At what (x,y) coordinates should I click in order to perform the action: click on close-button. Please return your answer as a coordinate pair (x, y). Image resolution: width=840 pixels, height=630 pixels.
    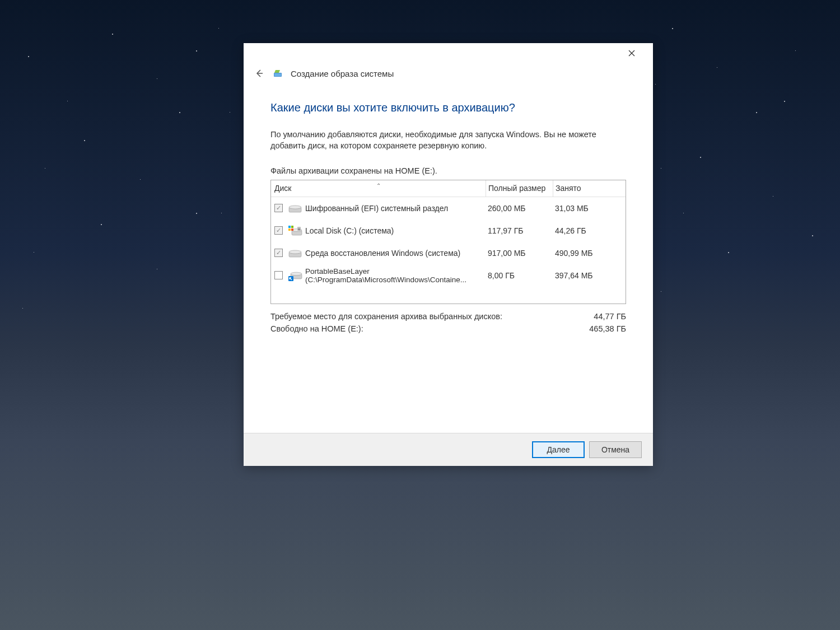
    Looking at the image, I should click on (632, 53).